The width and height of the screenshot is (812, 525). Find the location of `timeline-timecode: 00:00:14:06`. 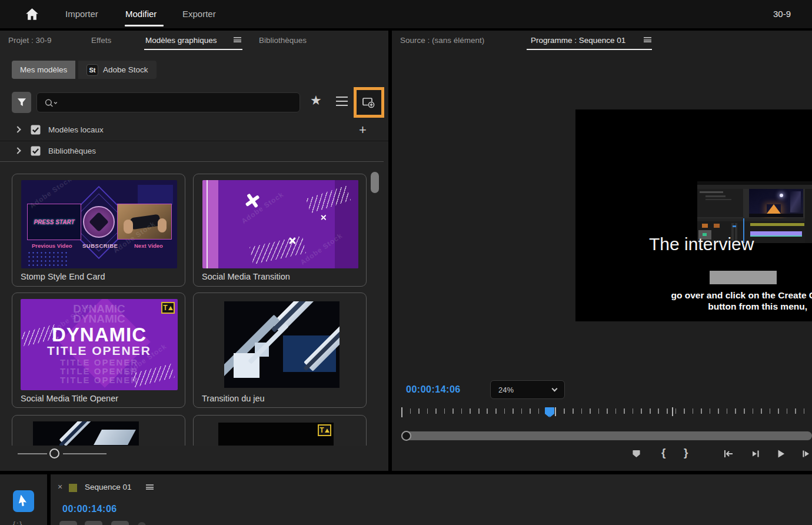

timeline-timecode: 00:00:14:06 is located at coordinates (89, 509).